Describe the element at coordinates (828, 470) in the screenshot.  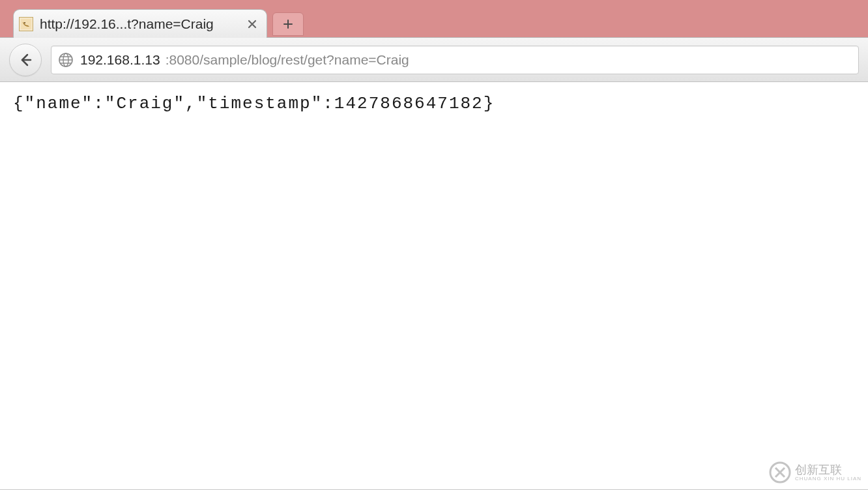
I see `watermark-text: 创新互联` at that location.